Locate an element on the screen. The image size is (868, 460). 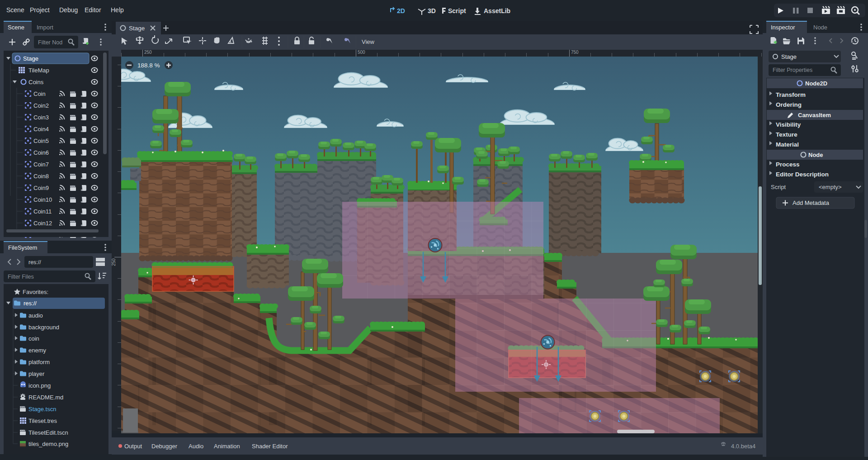
svg-text: Filter Files is located at coordinates (21, 277).